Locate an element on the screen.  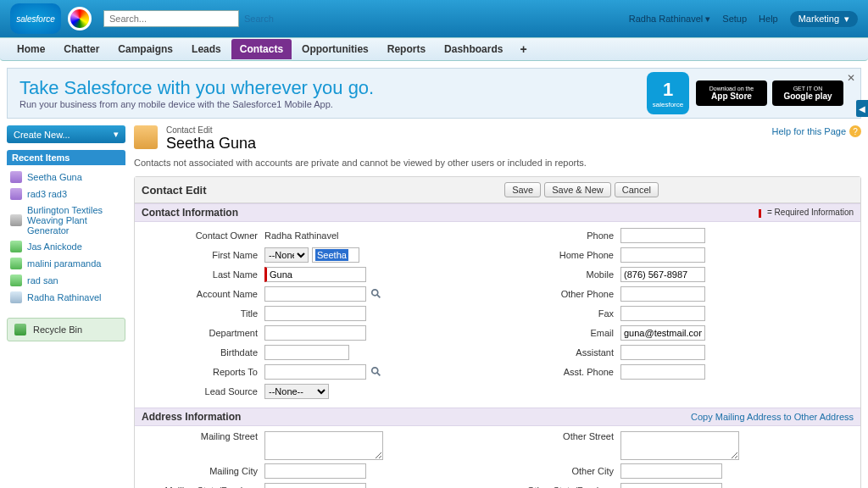
global-search: Search is located at coordinates (188, 19).